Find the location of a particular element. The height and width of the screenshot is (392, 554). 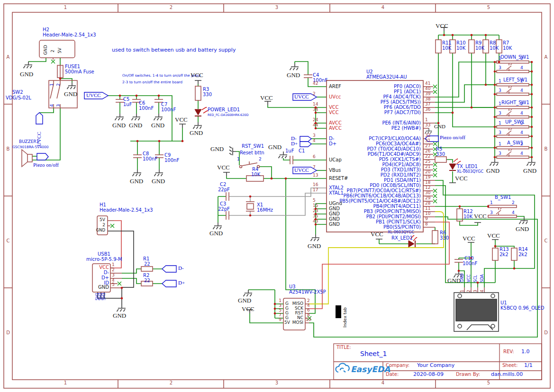

h1-part: Header-Male-2.54_1x3 is located at coordinates (126, 210).